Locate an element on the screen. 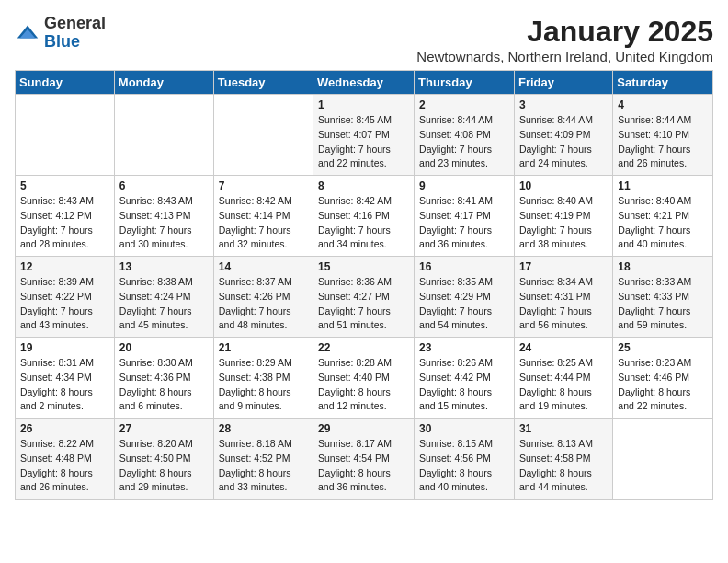  day-info: Sunrise: 8:42 AMSunset: 4:16 PMDaylight:… is located at coordinates (364, 223).